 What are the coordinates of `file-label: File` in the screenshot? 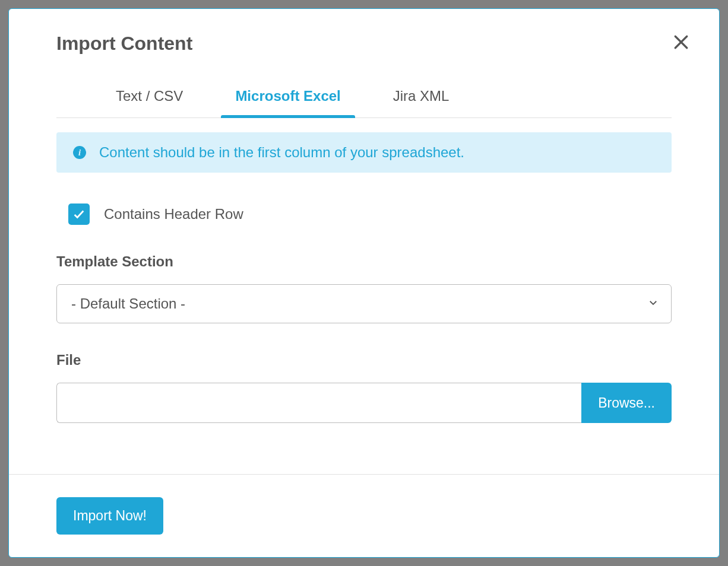 It's located at (364, 360).